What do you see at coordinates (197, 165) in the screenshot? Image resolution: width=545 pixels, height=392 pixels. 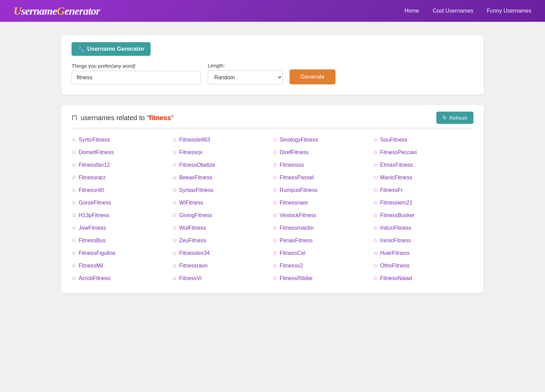 I see `username-label: FitnessObelize` at bounding box center [197, 165].